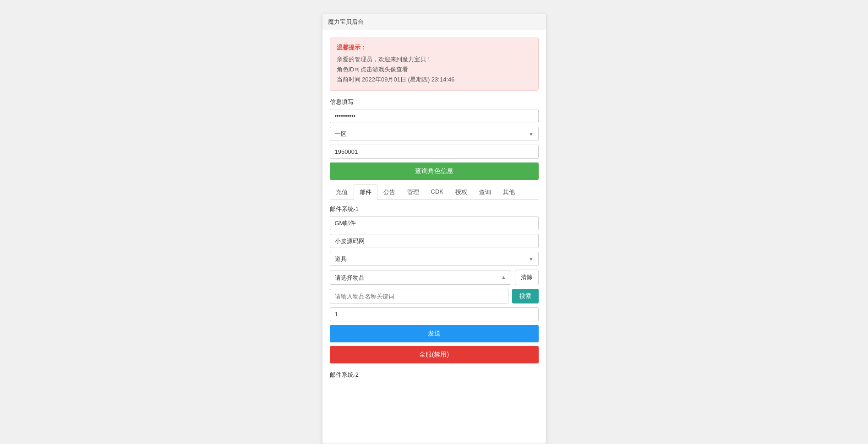 The width and height of the screenshot is (868, 444). I want to click on tab-auth: 授权, so click(461, 192).